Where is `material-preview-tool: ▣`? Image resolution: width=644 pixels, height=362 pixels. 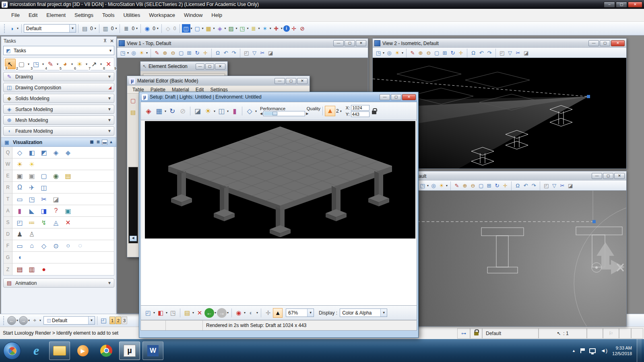 material-preview-tool: ▣ is located at coordinates (68, 211).